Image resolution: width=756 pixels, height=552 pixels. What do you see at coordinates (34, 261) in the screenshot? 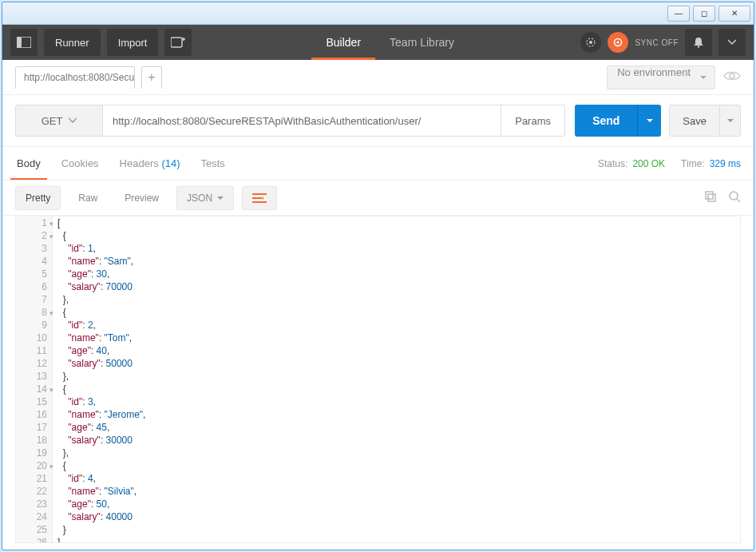
I see `line-number: 4` at bounding box center [34, 261].